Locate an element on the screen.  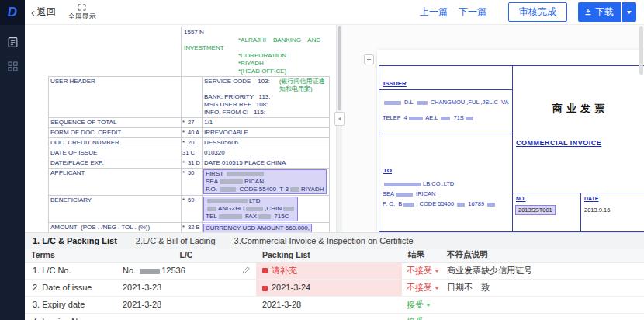
next-doc-link: 下一篇 is located at coordinates (473, 12).